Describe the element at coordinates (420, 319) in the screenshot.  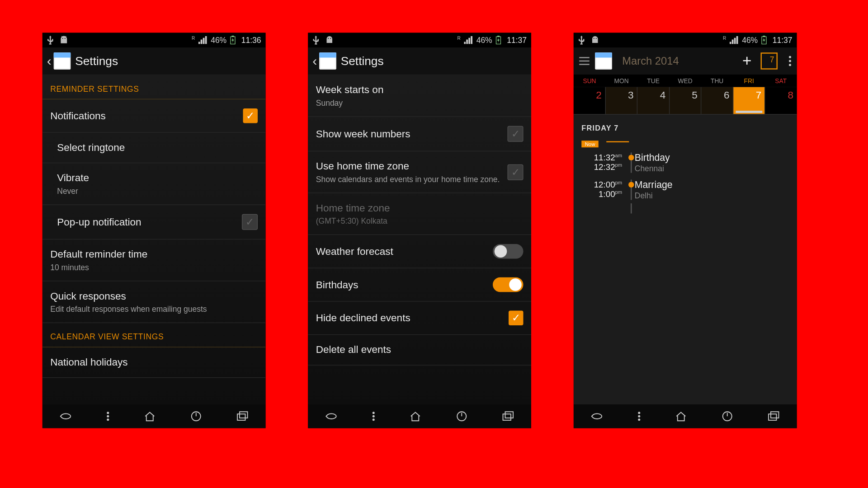
I see `row-hide-declined: Hide declined events ✓` at that location.